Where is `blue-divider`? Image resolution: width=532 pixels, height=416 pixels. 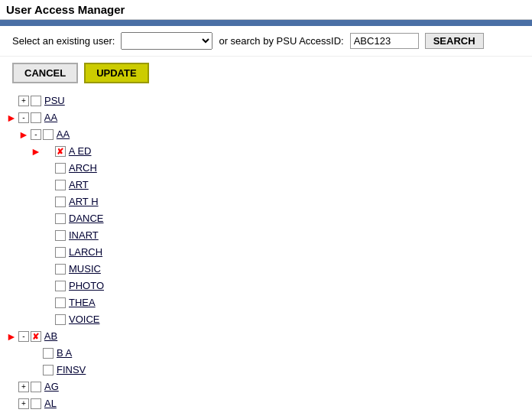 blue-divider is located at coordinates (266, 23).